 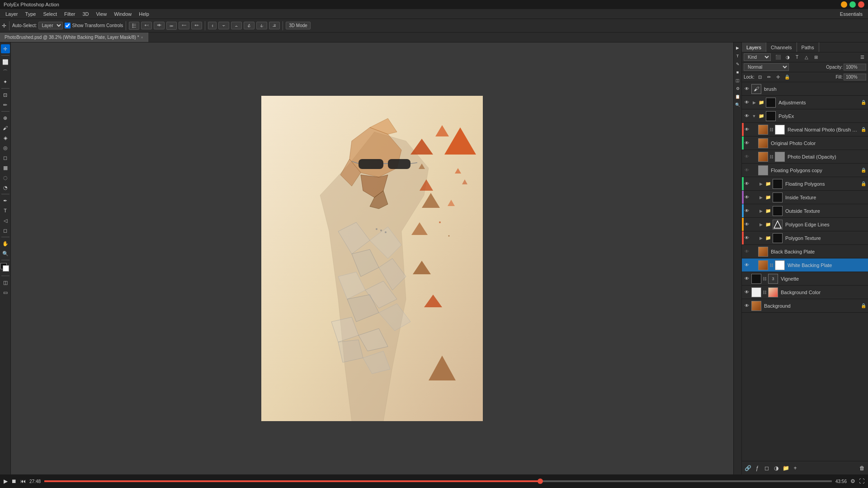 I want to click on distribute-right-button: ⫠, so click(x=236, y=25).